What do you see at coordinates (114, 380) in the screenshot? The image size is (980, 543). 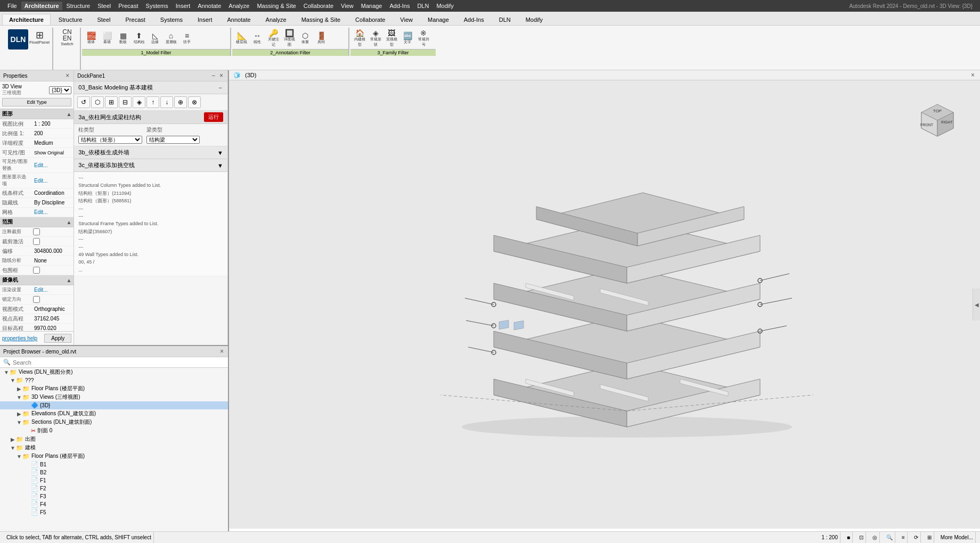 I see `tree-qqq: ▼ 📁 ???` at bounding box center [114, 380].